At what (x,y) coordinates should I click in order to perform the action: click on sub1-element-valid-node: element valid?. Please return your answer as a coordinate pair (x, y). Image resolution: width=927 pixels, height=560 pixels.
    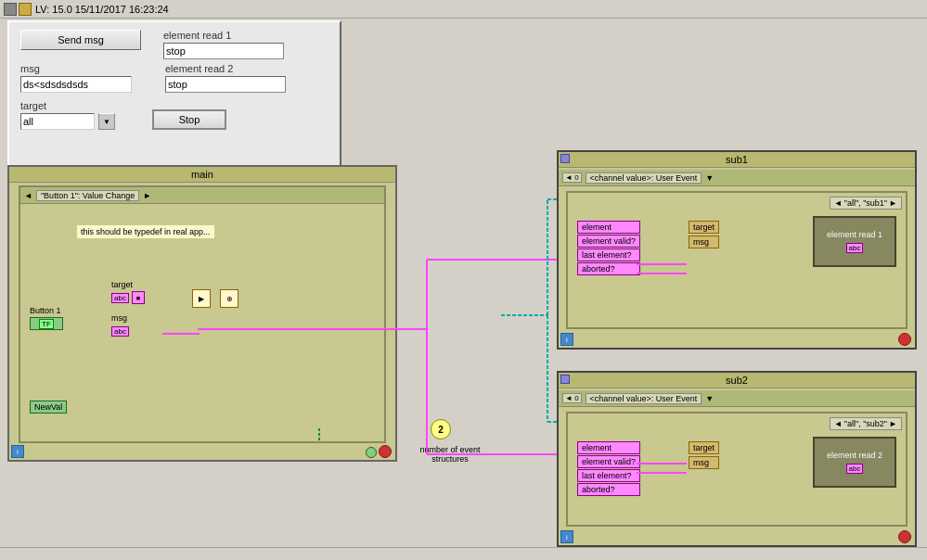
    Looking at the image, I should click on (609, 241).